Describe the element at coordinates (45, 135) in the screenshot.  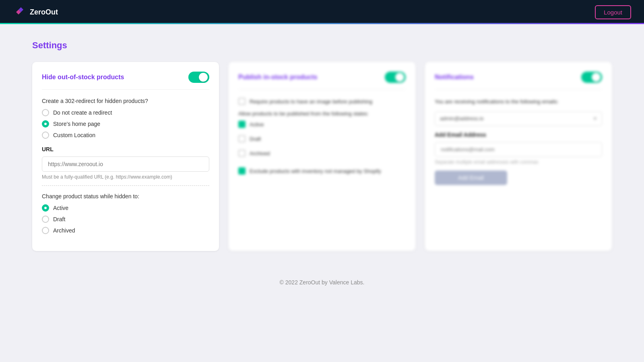
I see `radio-custom-indicator` at that location.